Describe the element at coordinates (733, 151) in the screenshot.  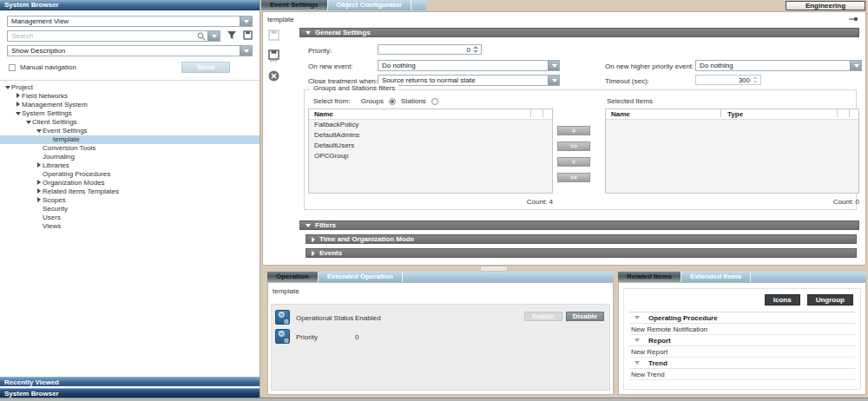
I see `selected-items-list: Name Type` at that location.